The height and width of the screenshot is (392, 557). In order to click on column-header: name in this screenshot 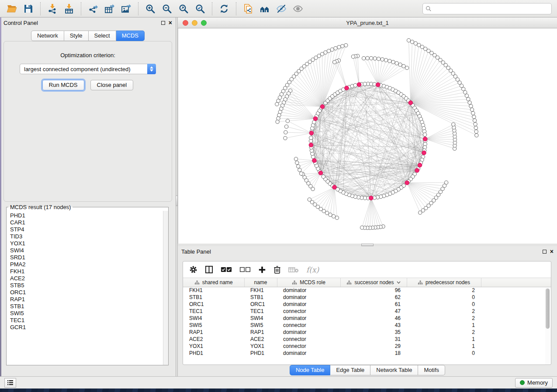, I will do `click(260, 282)`.